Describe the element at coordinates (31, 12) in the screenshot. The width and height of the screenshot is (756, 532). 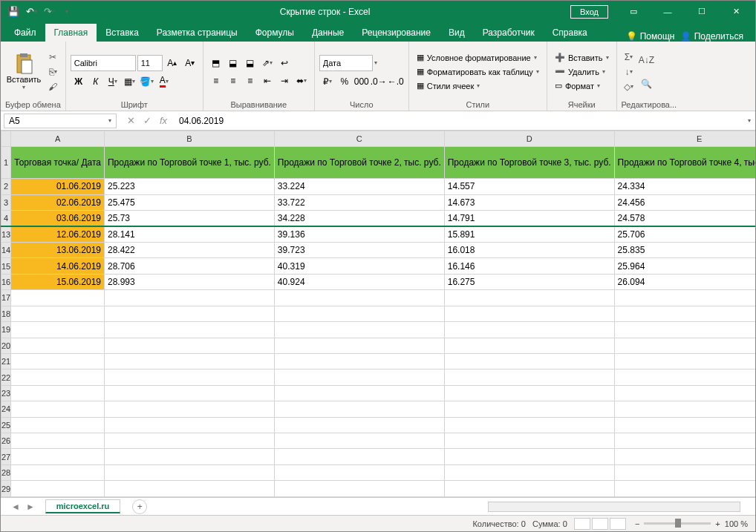
I see `undo-icon: ↶▾` at that location.